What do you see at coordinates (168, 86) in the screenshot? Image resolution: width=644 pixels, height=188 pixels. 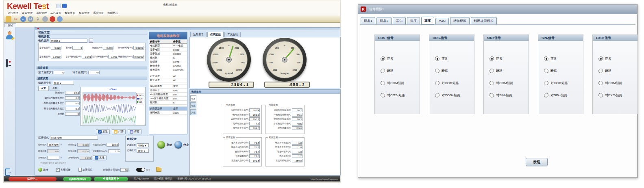 I see `table-row: 编码器类型 旋变` at bounding box center [168, 86].